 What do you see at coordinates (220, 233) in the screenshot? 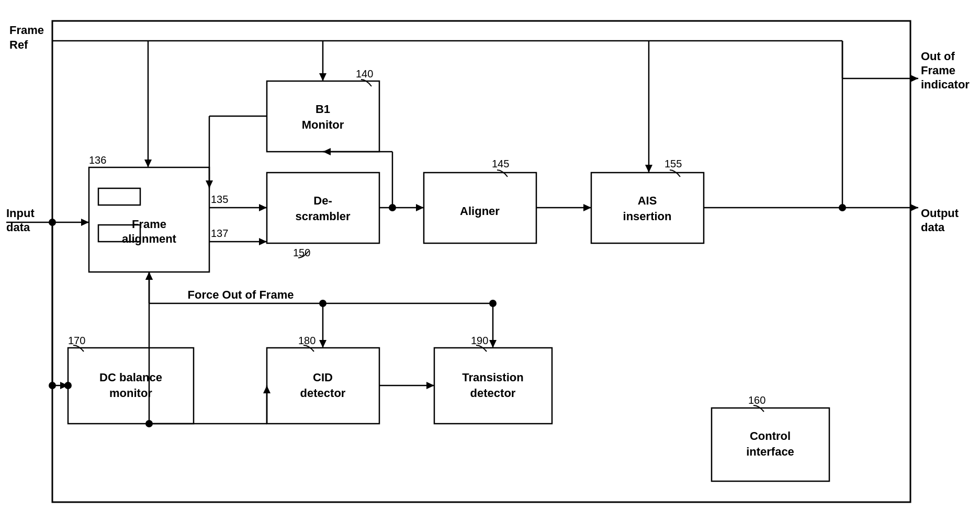
I see `label-137: 137` at bounding box center [220, 233].